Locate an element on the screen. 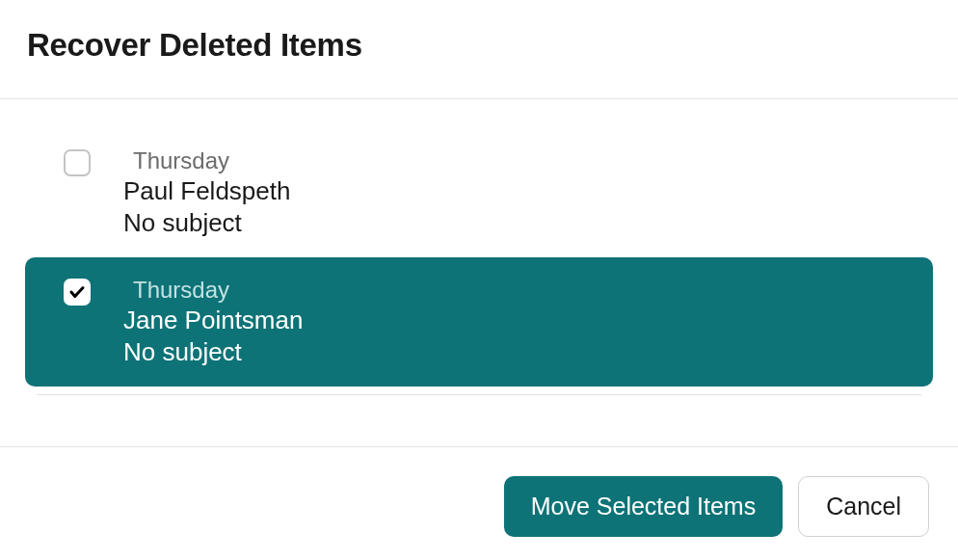 This screenshot has height=560, width=958. item-content: Thursday Jane Pointsman No subject is located at coordinates (514, 322).